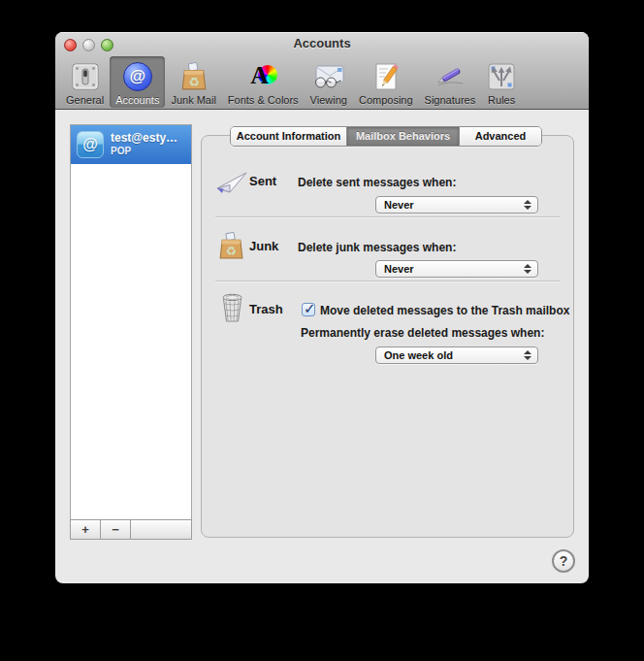  What do you see at coordinates (233, 311) in the screenshot?
I see `trash-basket-icon` at bounding box center [233, 311].